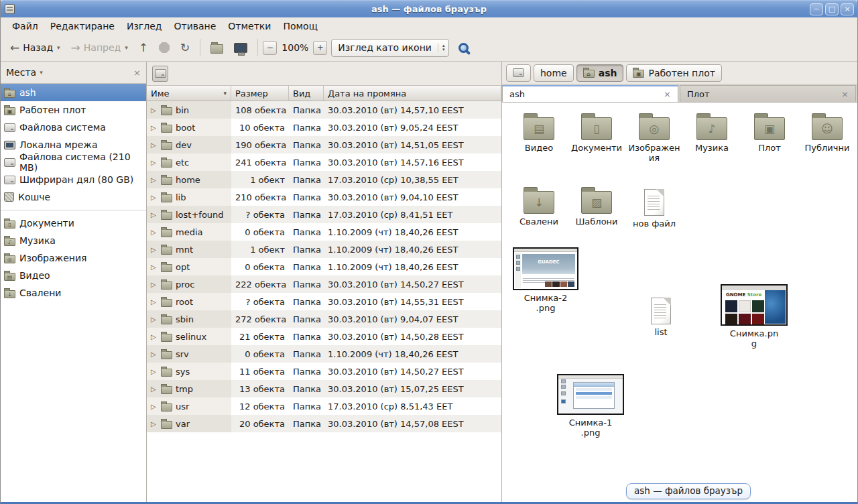 The width and height of the screenshot is (858, 504). Describe the element at coordinates (58, 48) in the screenshot. I see `back-history-caret-icon: ▾` at that location.